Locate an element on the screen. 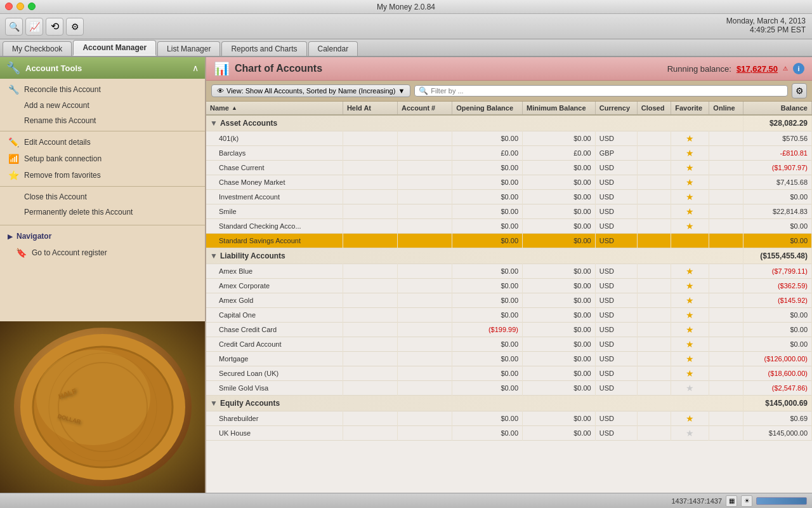 This screenshot has width=812, height=508. table-row: Capital One $0.00 $0.00 USD ★ $0.00 is located at coordinates (509, 315).